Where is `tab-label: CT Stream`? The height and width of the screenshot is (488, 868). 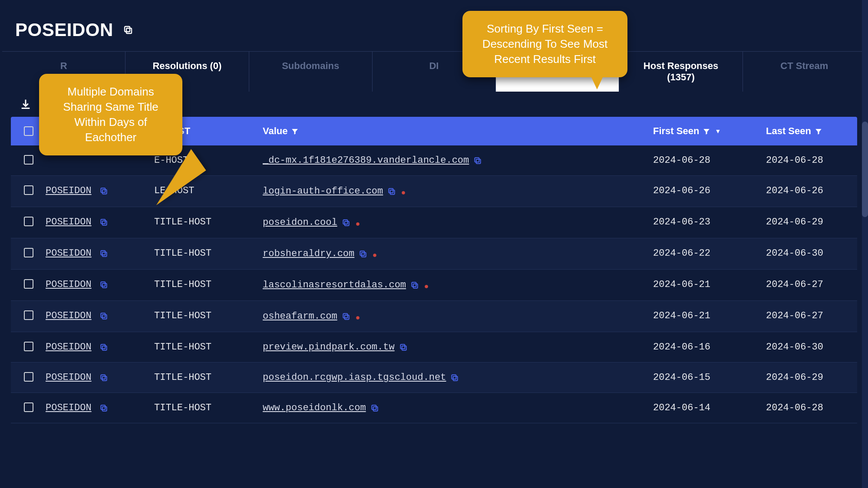 tab-label: CT Stream is located at coordinates (804, 66).